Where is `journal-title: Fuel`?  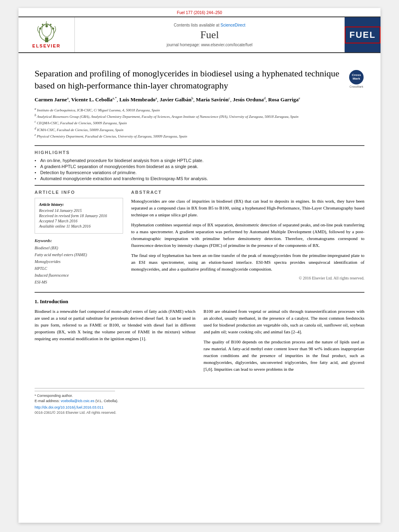 journal-title: Fuel is located at coordinates (210, 35).